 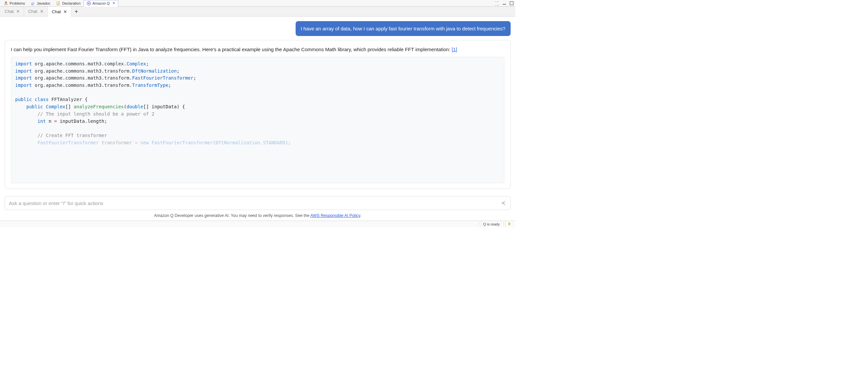 I want to click on declaration-icon, so click(x=59, y=3).